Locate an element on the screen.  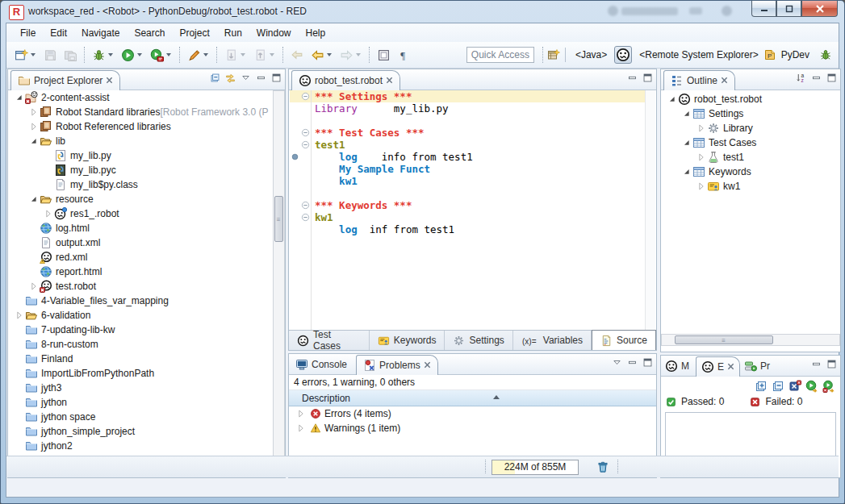
tree-item-test-robot: test.robot is located at coordinates (140, 286).